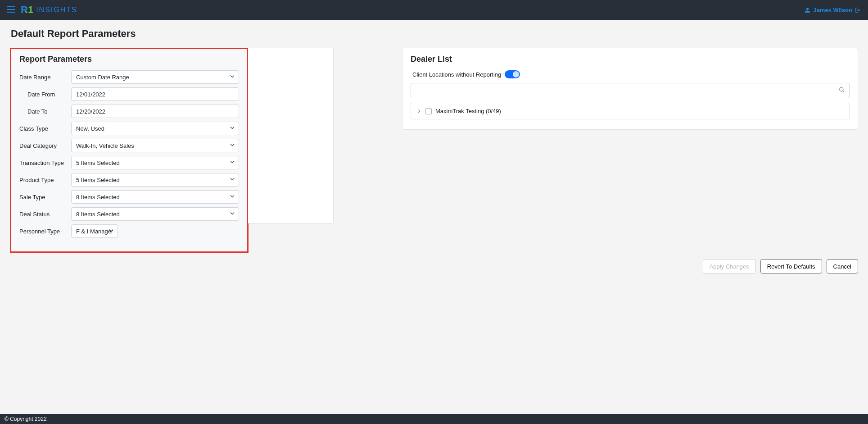  Describe the element at coordinates (808, 10) in the screenshot. I see `user-icon` at that location.